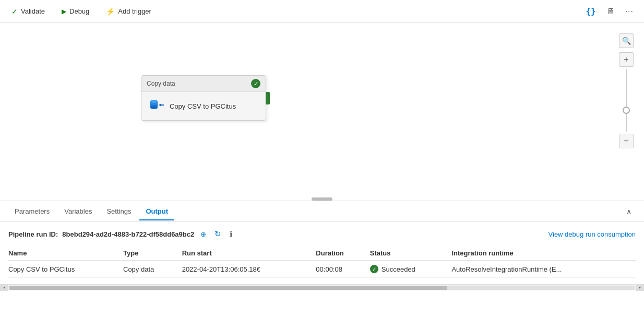 This screenshot has height=327, width=644. Describe the element at coordinates (111, 11) in the screenshot. I see `lightning-icon: ⚡` at that location.